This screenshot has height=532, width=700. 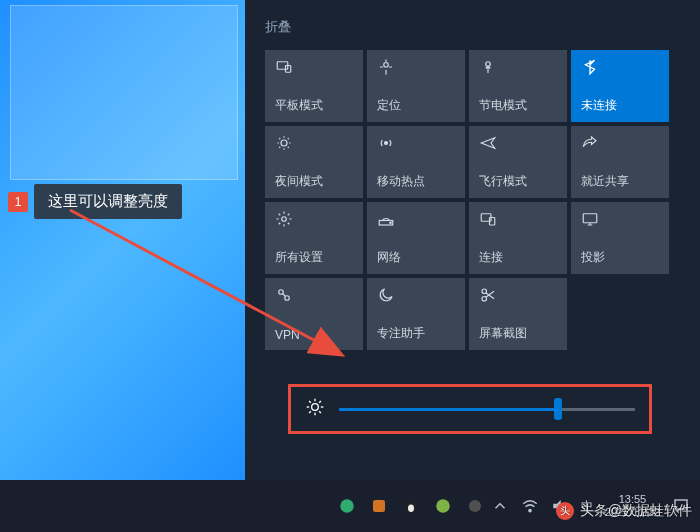 I want to click on watermark-badge: 头, so click(x=565, y=511).